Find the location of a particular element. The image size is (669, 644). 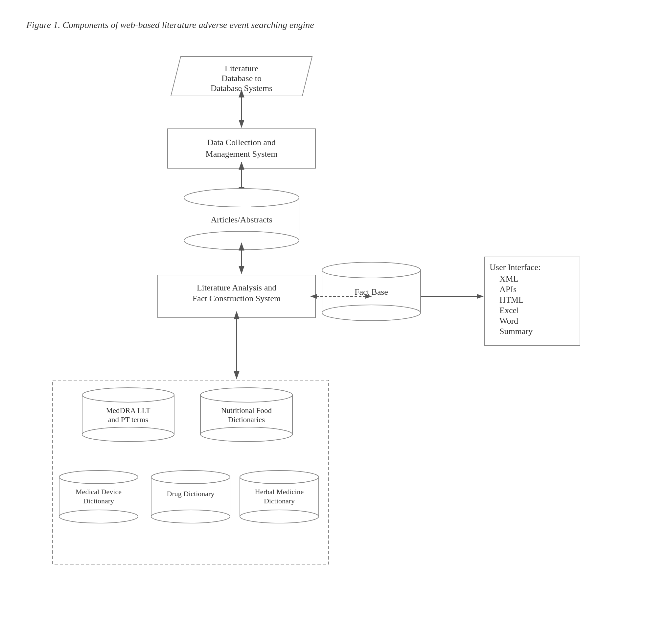

svg-text: Dictionaries is located at coordinates (246, 420).